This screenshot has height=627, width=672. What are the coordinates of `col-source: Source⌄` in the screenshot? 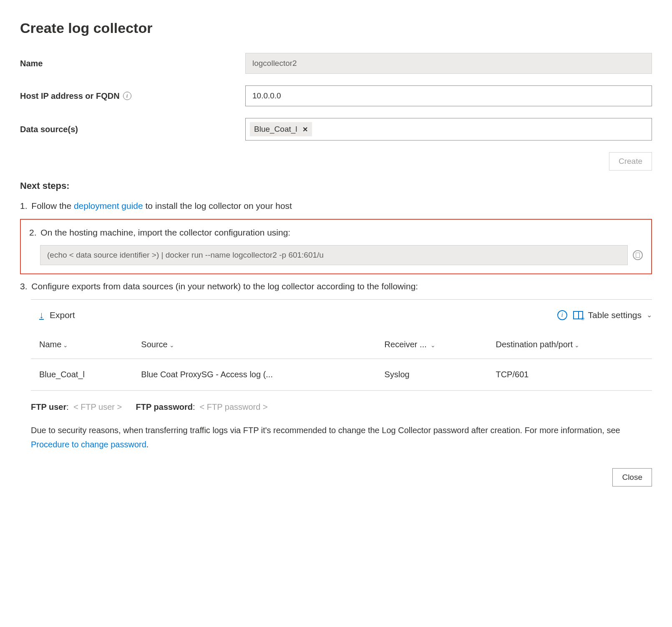 It's located at (254, 345).